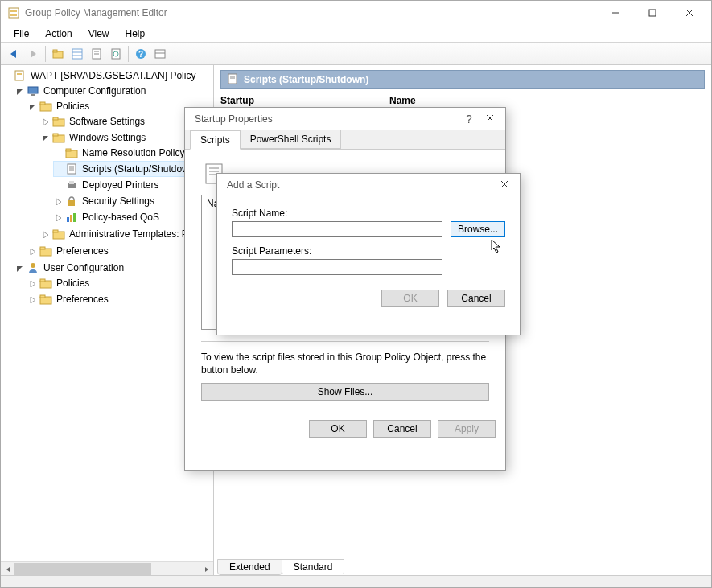 Image resolution: width=712 pixels, height=588 pixels. What do you see at coordinates (311, 13) in the screenshot?
I see `window-title: Group Policy Management Editor` at bounding box center [311, 13].